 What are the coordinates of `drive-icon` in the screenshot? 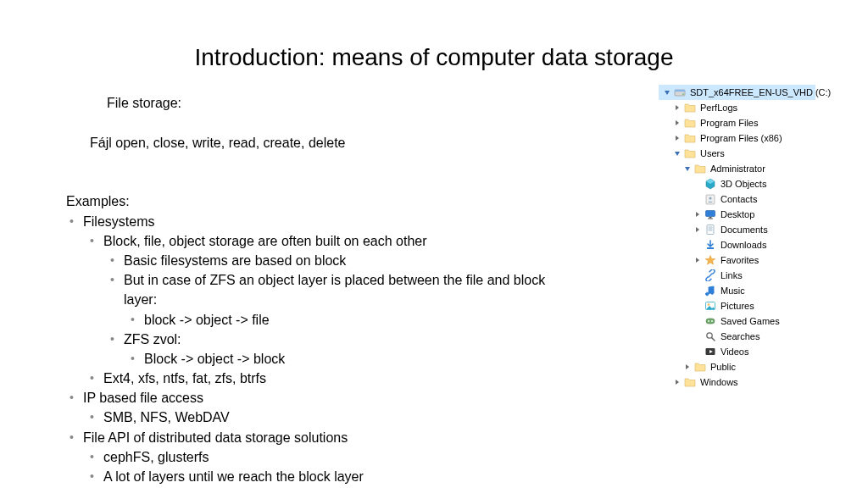 It's located at (680, 92).